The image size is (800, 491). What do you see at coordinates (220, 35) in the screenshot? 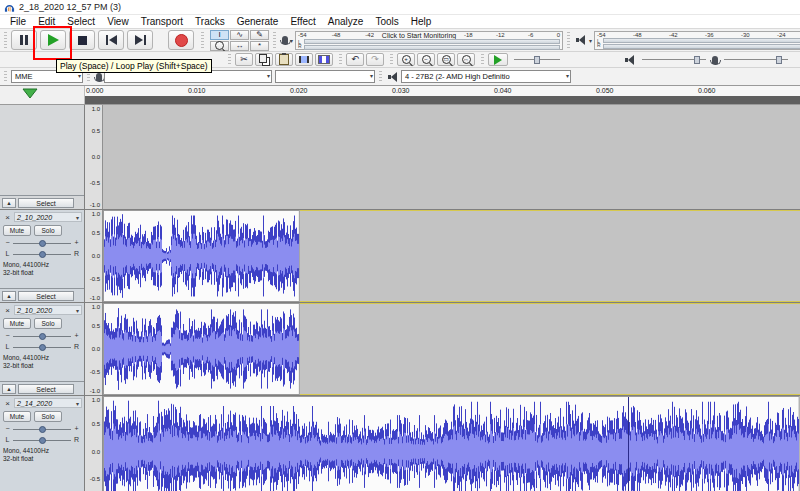
I see `selection-tool: I` at bounding box center [220, 35].